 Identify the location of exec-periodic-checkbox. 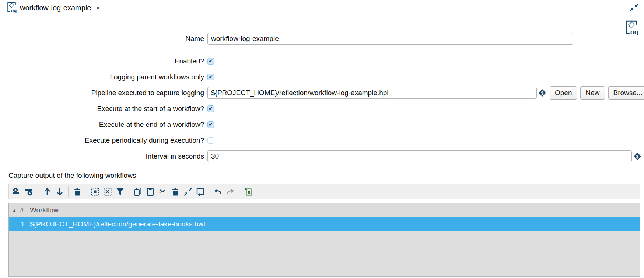
(211, 140).